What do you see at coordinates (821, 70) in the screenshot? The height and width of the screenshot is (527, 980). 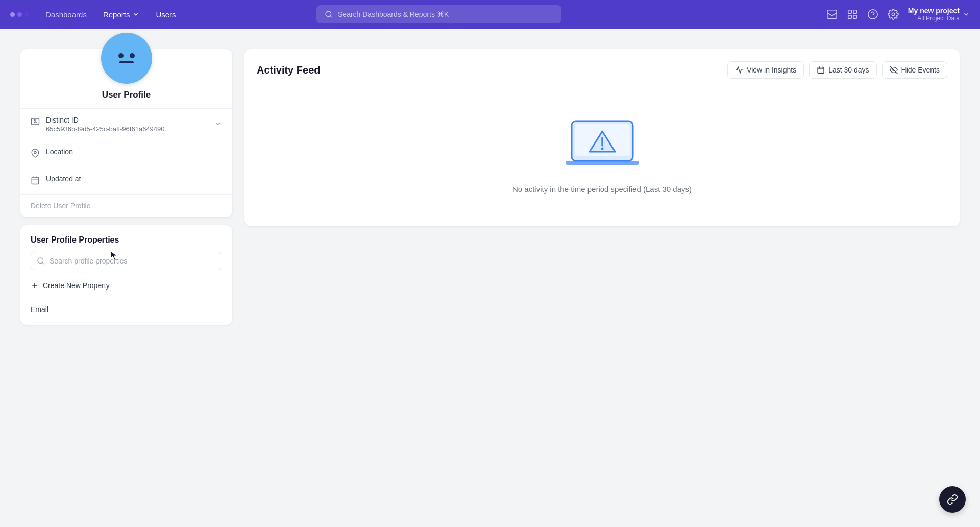 I see `calendar-icon` at bounding box center [821, 70].